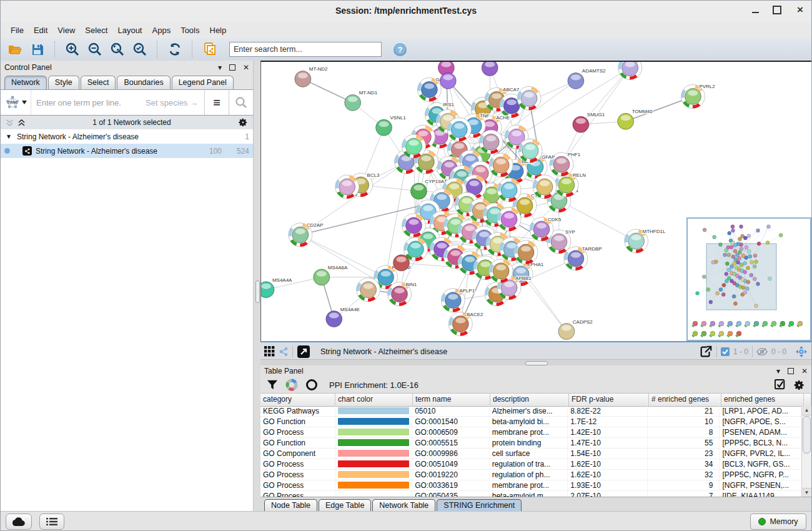 The image size is (812, 531). What do you see at coordinates (780, 385) in the screenshot?
I see `select-terms-checkbox-icon` at bounding box center [780, 385].